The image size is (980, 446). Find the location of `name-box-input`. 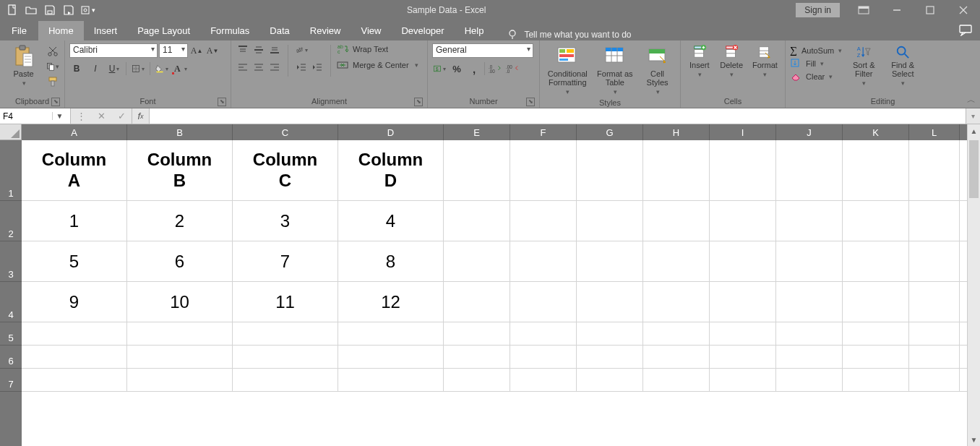

name-box-input is located at coordinates (26, 116).